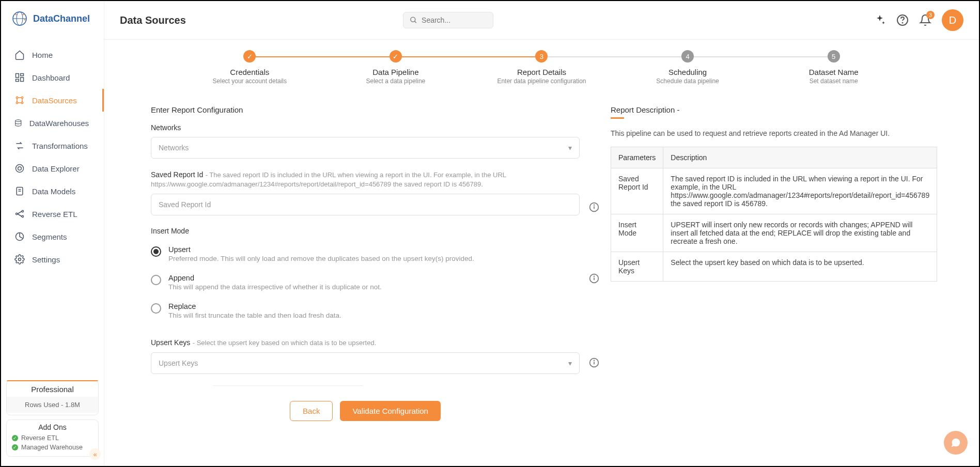  I want to click on sidebar-item-datasources: DataSources, so click(53, 100).